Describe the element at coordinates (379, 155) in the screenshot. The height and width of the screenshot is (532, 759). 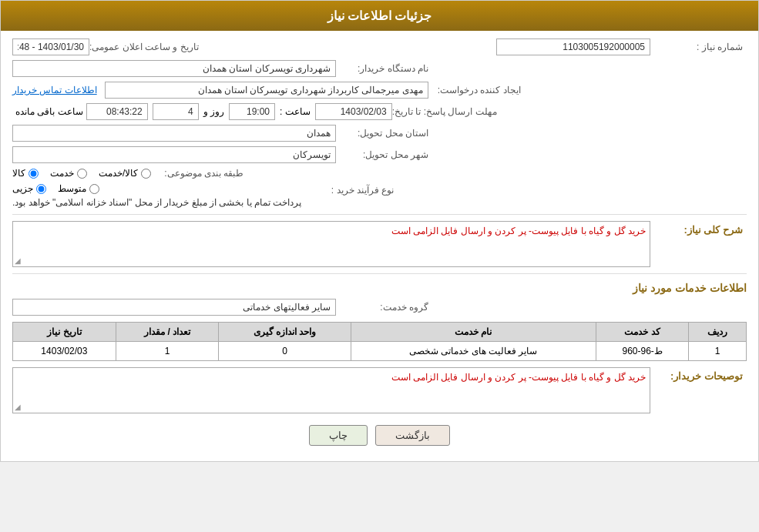
I see `city-row: شهر محل تحویل:` at that location.